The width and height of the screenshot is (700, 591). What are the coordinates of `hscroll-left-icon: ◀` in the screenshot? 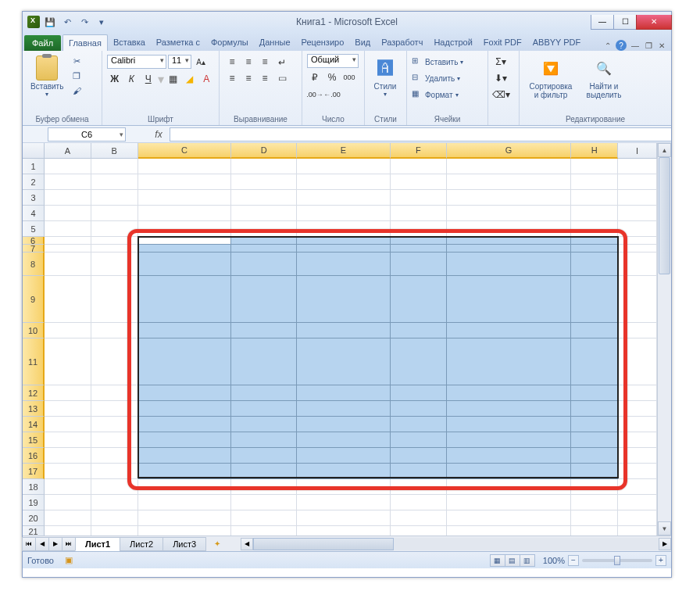 It's located at (247, 544).